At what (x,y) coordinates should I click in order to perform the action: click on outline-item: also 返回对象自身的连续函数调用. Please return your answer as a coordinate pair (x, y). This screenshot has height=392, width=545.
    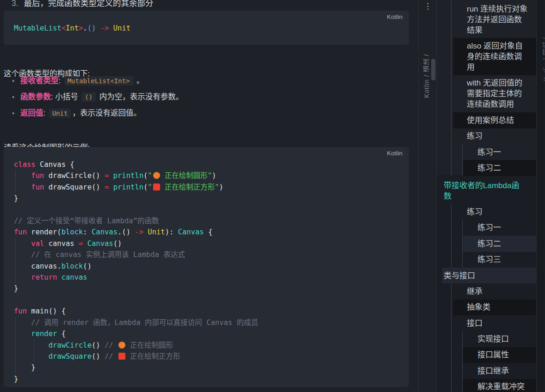
    Looking at the image, I should click on (487, 56).